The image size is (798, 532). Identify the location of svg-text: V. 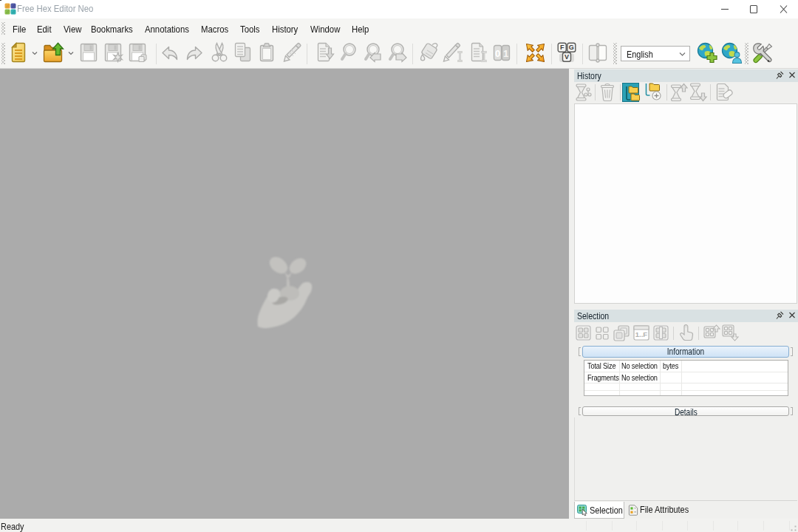
(567, 57).